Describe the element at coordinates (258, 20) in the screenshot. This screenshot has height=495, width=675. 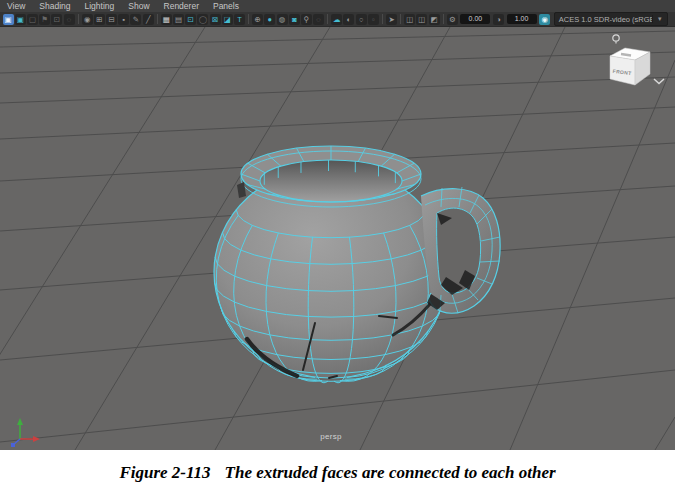
I see `no-lights-icon: ⊕` at that location.